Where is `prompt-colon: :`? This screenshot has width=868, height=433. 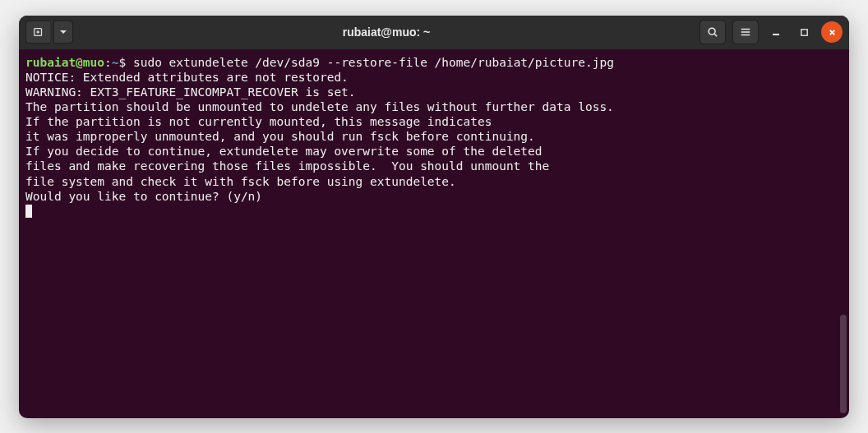
prompt-colon: : is located at coordinates (108, 62).